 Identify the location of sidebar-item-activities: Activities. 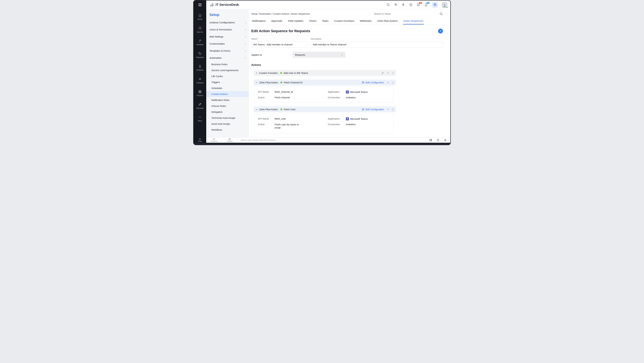
(200, 42).